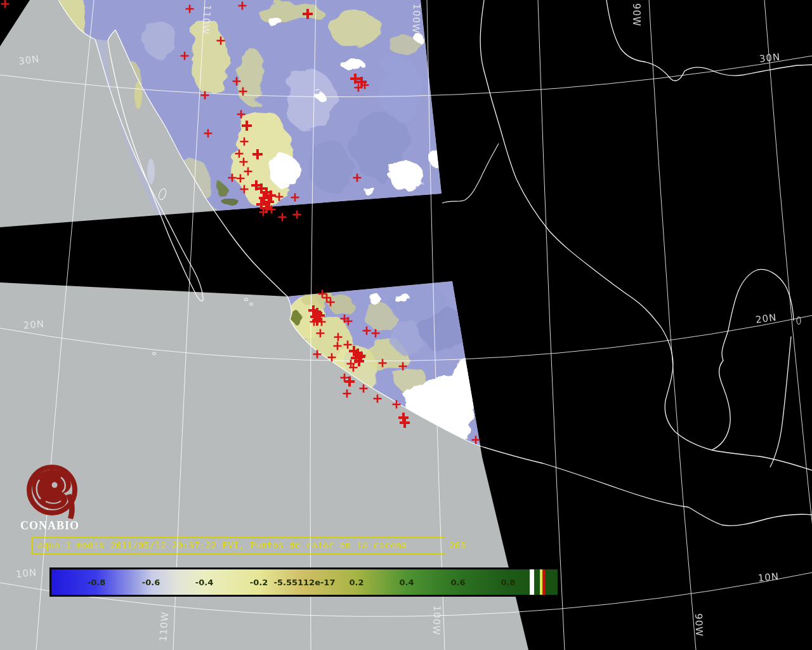 The width and height of the screenshot is (812, 650). Describe the element at coordinates (357, 583) in the screenshot. I see `colorbar-tick: 0.2` at that location.